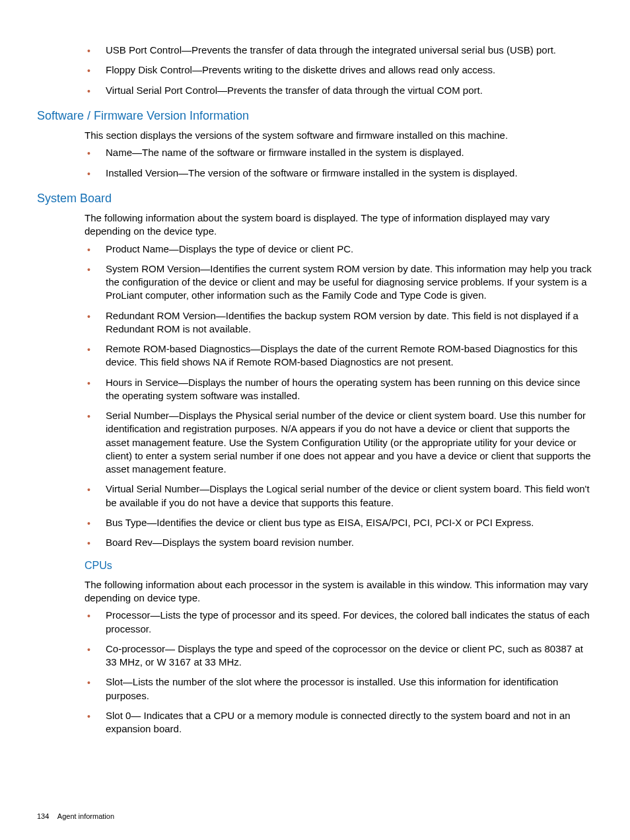 This screenshot has height=840, width=630. What do you see at coordinates (349, 91) in the screenshot?
I see `list-item: Virtual Serial Port Control—Prevents the…` at bounding box center [349, 91].